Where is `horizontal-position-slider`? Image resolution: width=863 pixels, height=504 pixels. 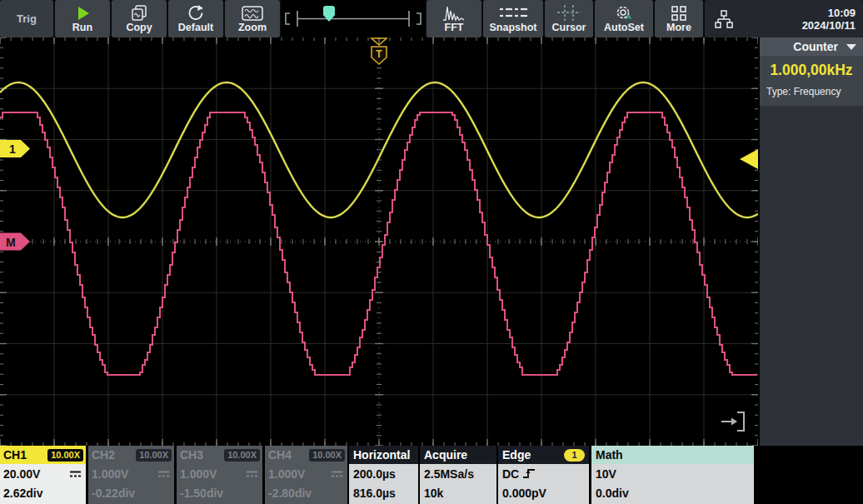 horizontal-position-slider is located at coordinates (353, 18).